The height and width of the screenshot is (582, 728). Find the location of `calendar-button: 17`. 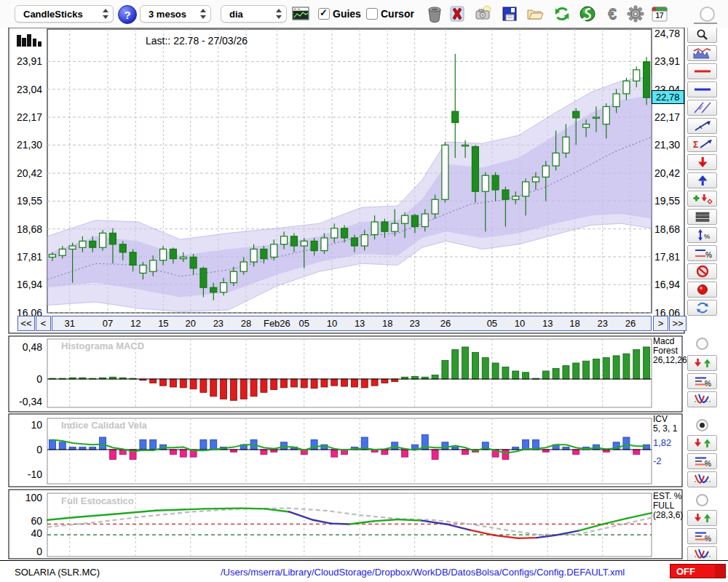

calendar-button: 17 is located at coordinates (660, 14).